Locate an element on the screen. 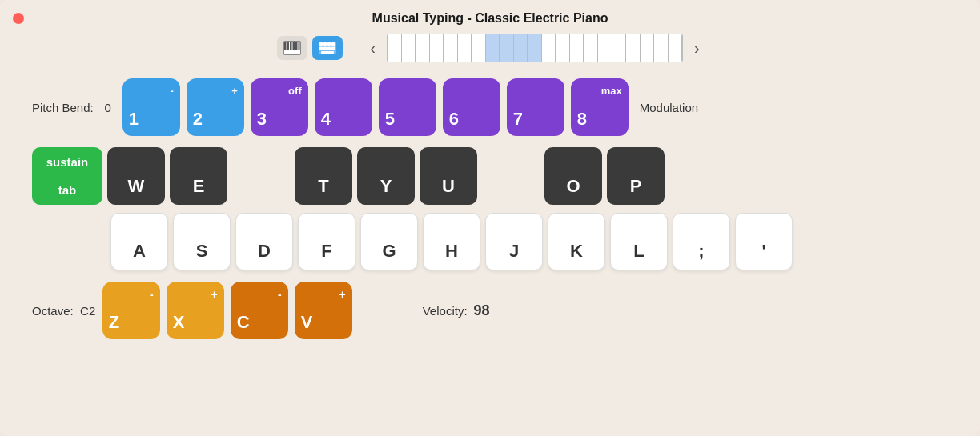 Image resolution: width=980 pixels, height=436 pixels. modulation-label: Modulation is located at coordinates (669, 107).